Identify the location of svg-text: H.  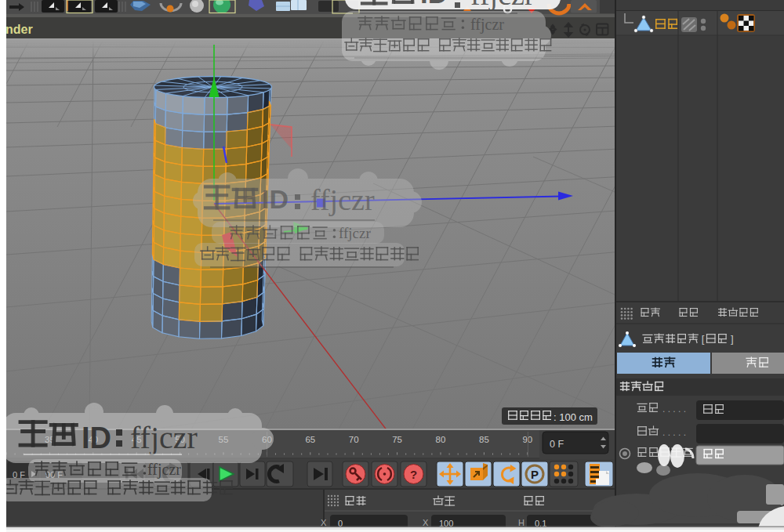
(521, 523).